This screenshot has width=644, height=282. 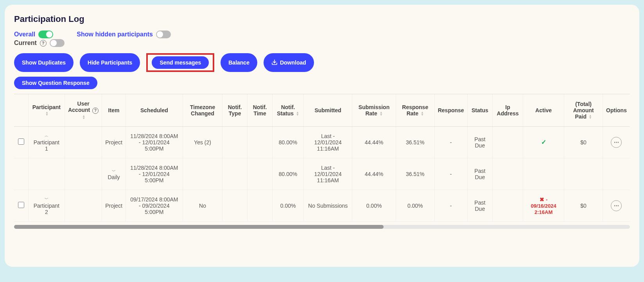 What do you see at coordinates (84, 110) in the screenshot?
I see `col-user-account: User Account ? ▲▼` at bounding box center [84, 110].